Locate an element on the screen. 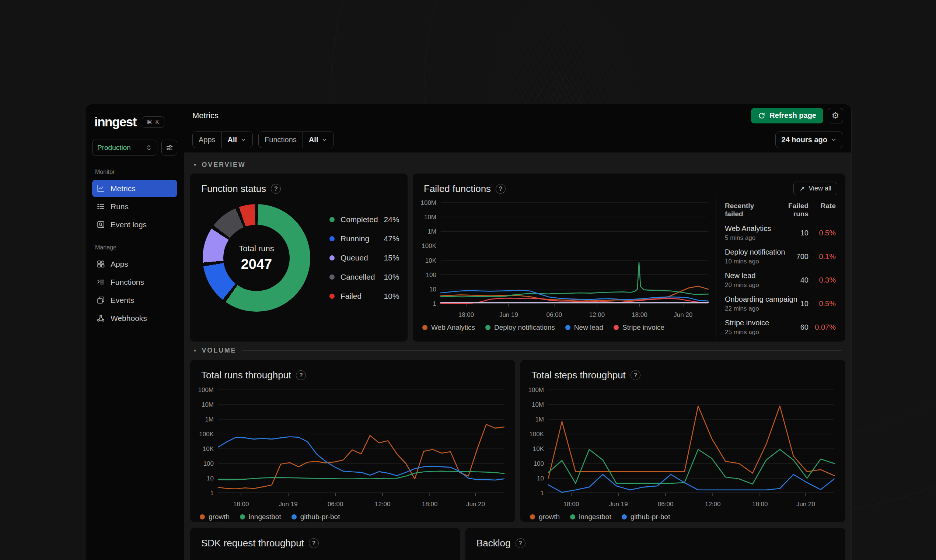 The image size is (936, 560). apps-filter-label: Apps is located at coordinates (207, 140).